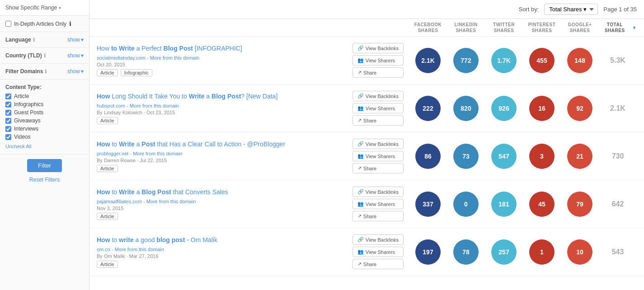 This screenshot has height=290, width=644. Describe the element at coordinates (8, 23) in the screenshot. I see `in-depth-checkbox` at that location.